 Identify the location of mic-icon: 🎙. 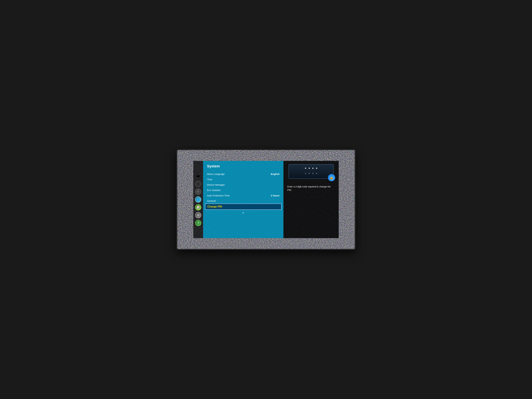
(198, 192).